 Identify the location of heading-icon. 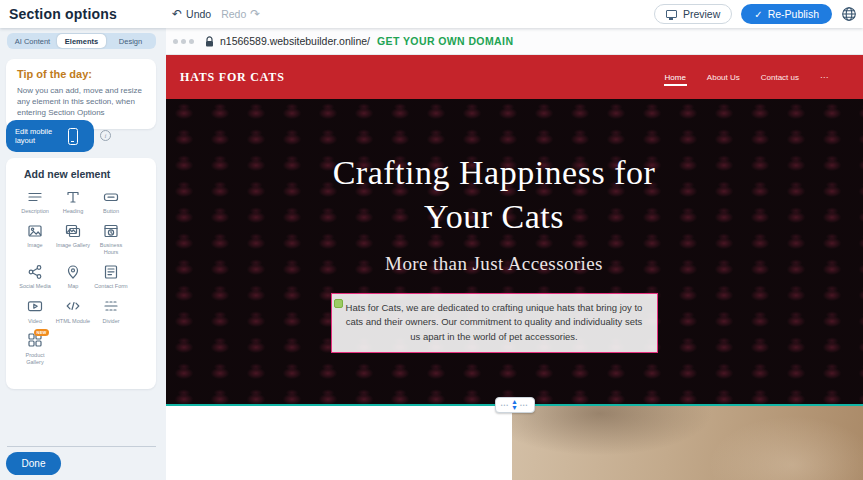
(74, 196).